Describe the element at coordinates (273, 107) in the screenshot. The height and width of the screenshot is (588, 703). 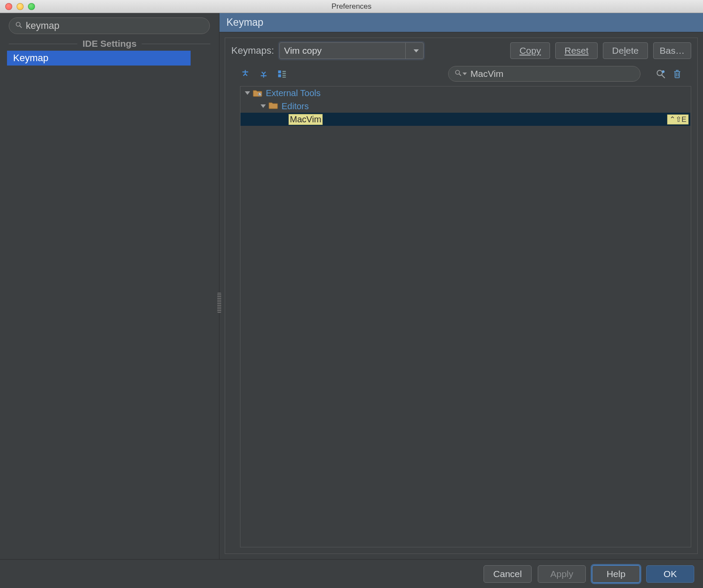
I see `folder-icon` at that location.